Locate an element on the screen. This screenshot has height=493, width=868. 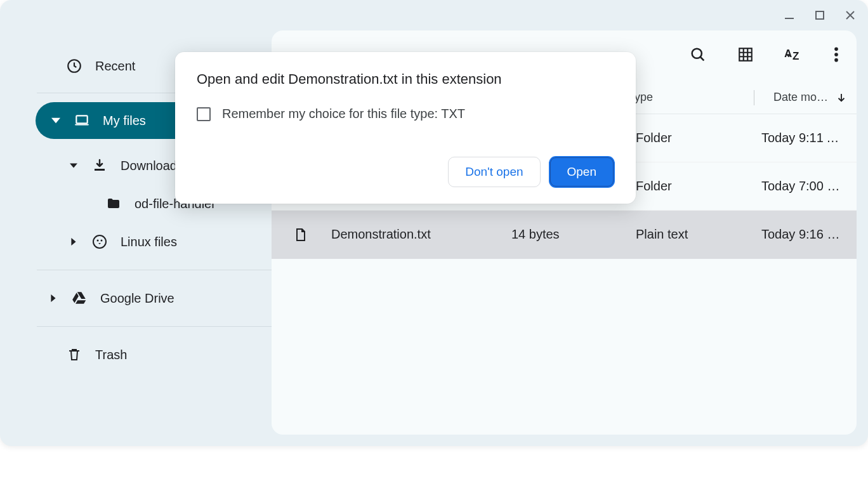
cell-size: 14 bytes is located at coordinates (574, 235).